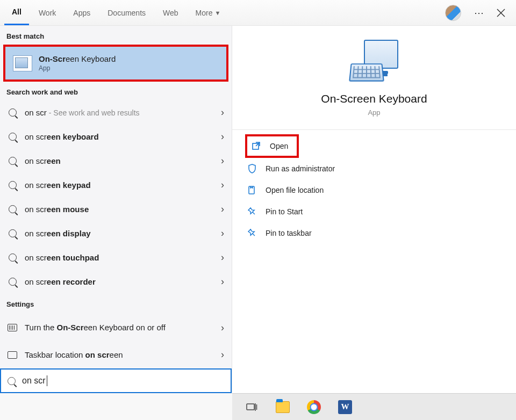  I want to click on tab-more: More ▼, so click(209, 13).